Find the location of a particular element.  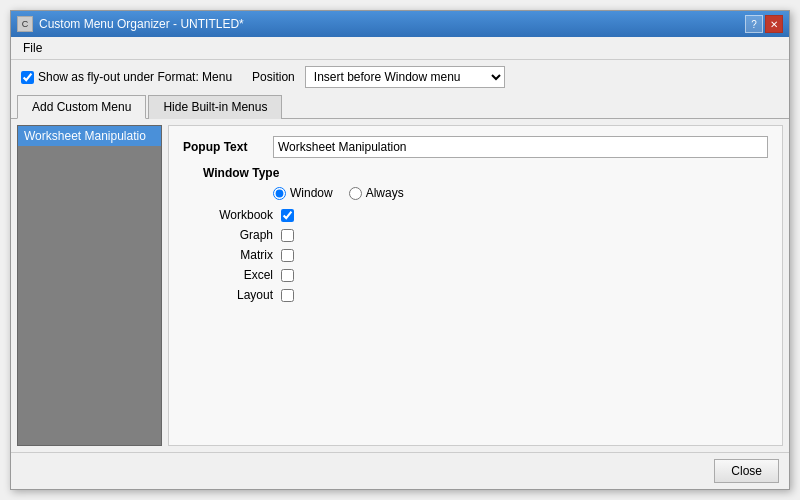

checkbox-row-excel: Excel is located at coordinates (476, 275).